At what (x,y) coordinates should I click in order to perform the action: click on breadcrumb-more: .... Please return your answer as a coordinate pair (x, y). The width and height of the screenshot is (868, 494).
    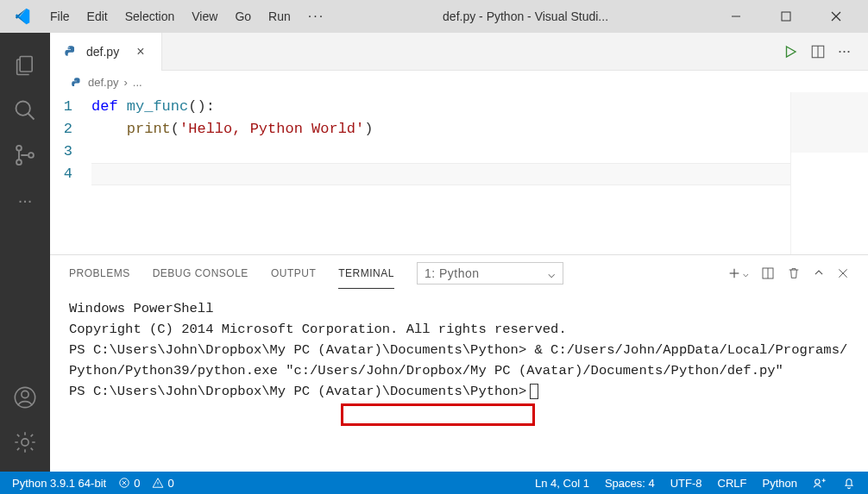
    Looking at the image, I should click on (138, 83).